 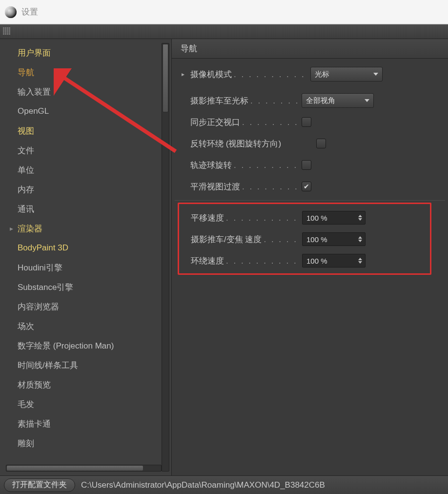 I want to click on dolly-zoom-speed-spinner: 100 %, so click(x=334, y=239).